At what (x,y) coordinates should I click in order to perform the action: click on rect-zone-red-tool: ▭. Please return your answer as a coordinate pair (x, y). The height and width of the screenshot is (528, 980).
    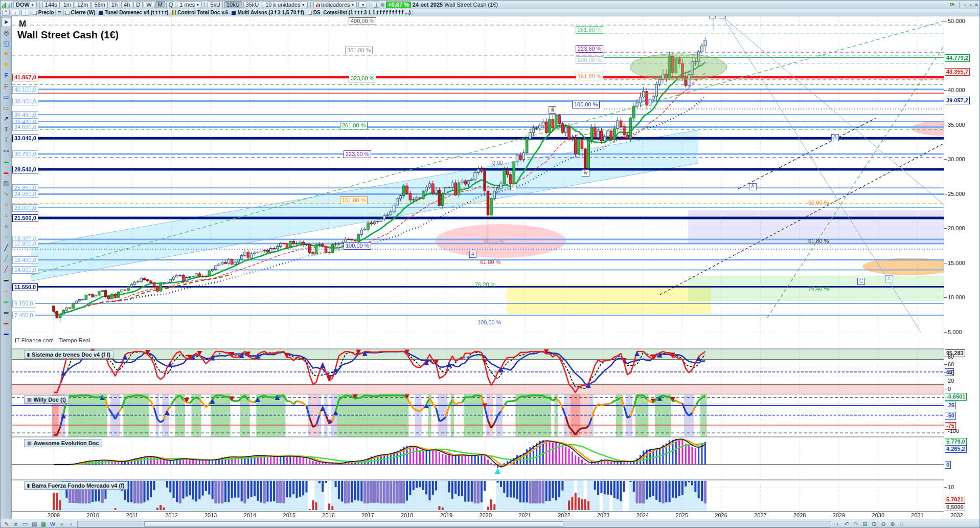
    Looking at the image, I should click on (6, 108).